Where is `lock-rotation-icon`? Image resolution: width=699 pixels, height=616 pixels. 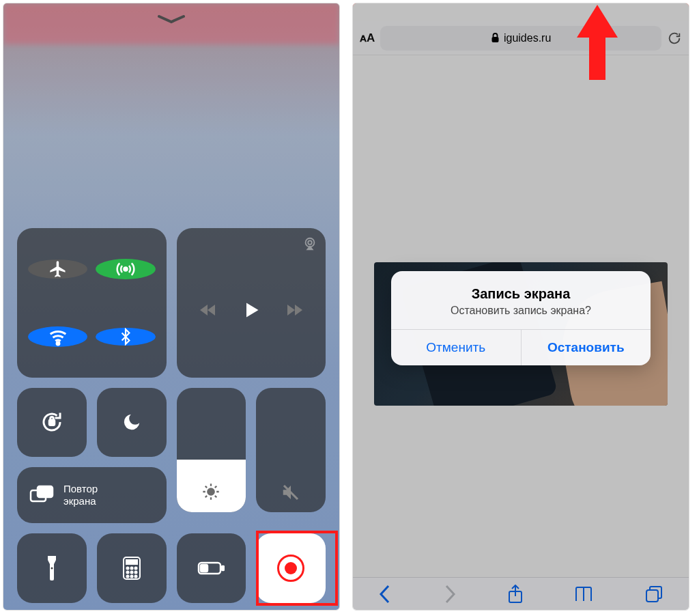
lock-rotation-icon is located at coordinates (52, 422).